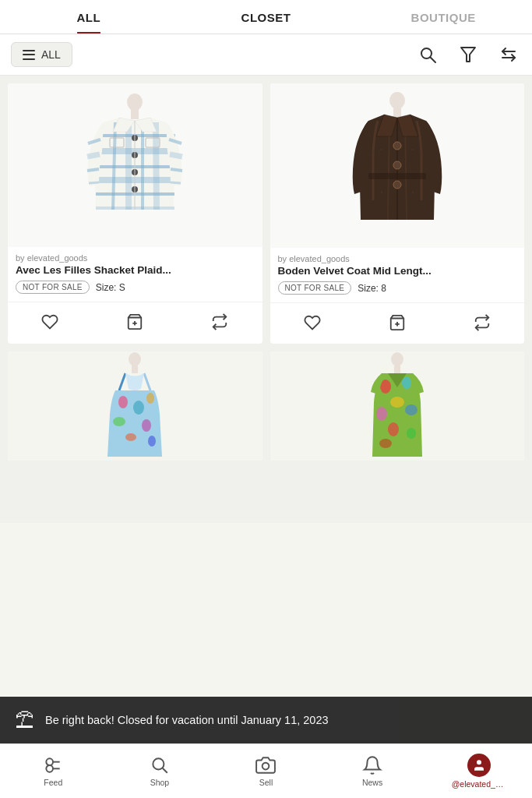  I want to click on feed-icon, so click(53, 765).